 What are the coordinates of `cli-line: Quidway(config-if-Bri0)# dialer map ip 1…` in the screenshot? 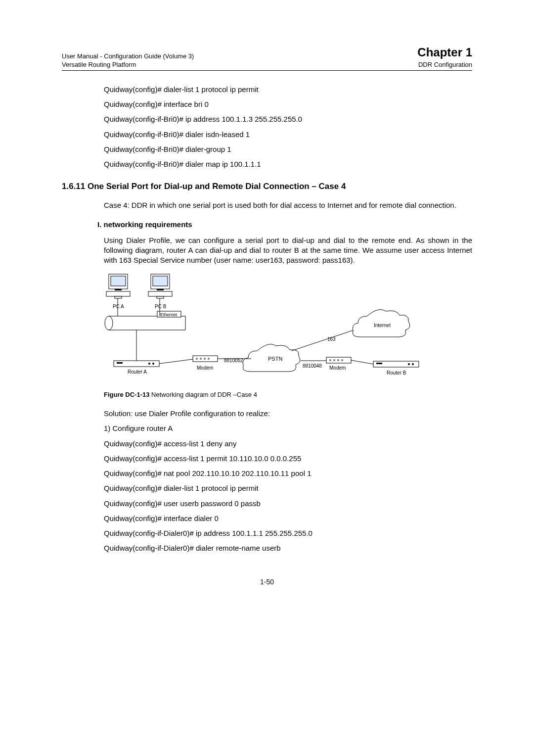 It's located at (288, 164).